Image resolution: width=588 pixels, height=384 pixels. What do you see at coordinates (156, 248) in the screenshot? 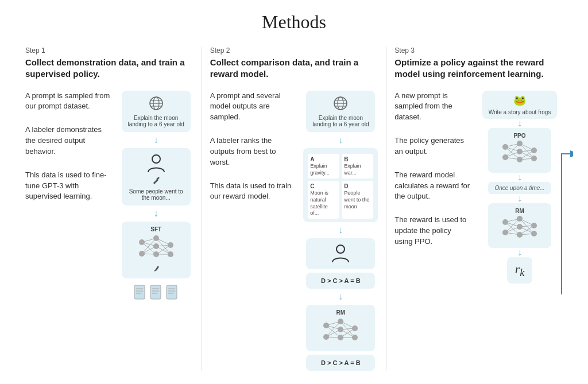
I see `sft-network-icon` at bounding box center [156, 248].